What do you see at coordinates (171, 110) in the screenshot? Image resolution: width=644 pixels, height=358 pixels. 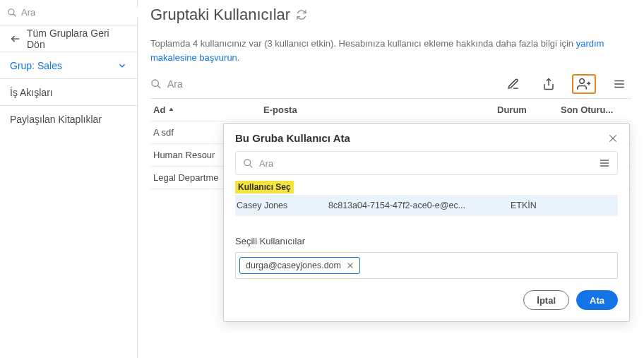 I see `sort-asc-icon` at bounding box center [171, 110].